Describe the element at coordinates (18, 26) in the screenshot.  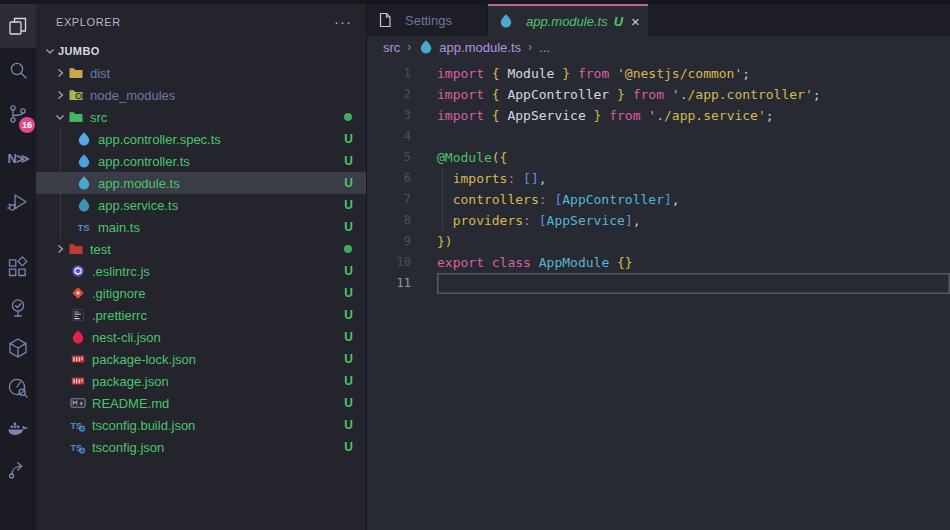
I see `explorer-button` at that location.